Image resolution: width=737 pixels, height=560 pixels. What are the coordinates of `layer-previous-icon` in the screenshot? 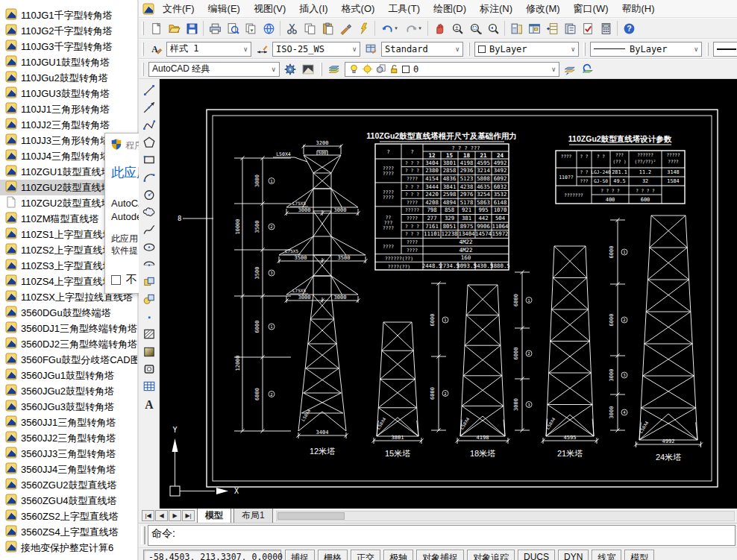 It's located at (588, 69).